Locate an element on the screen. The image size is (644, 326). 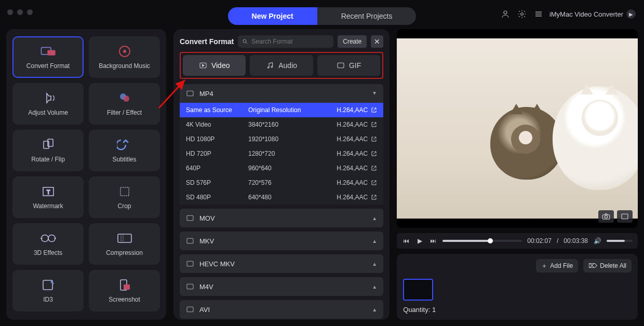
seek-track is located at coordinates (482, 241).